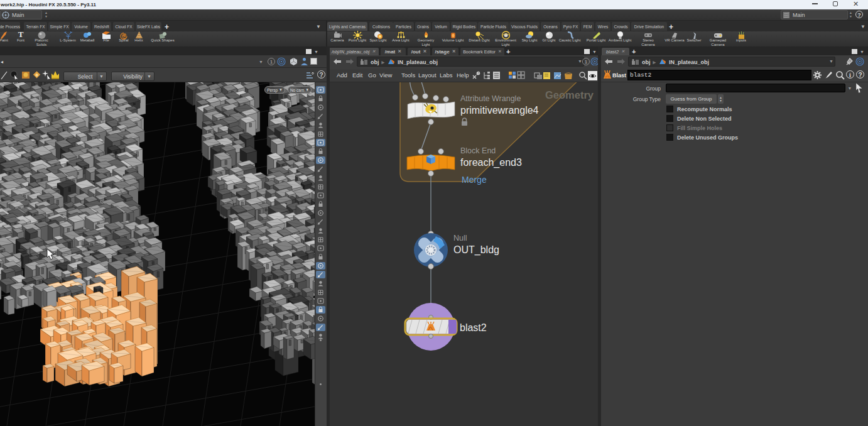 The width and height of the screenshot is (868, 426). What do you see at coordinates (500, 111) in the screenshot?
I see `svg-text: primitivewrangle4` at bounding box center [500, 111].